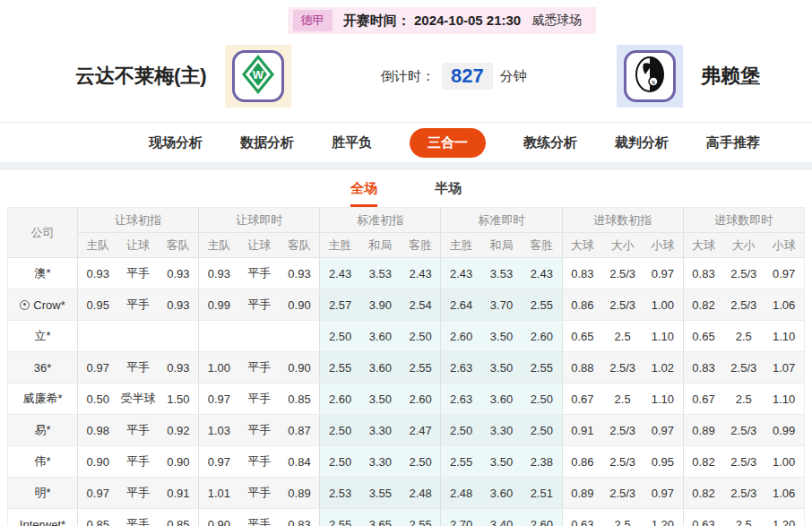  I want to click on odds-cell: 3.55, so click(380, 493).